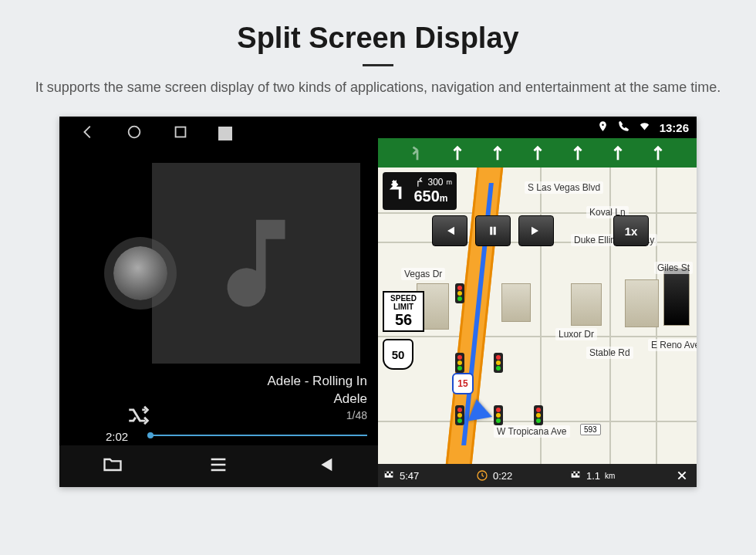  What do you see at coordinates (318, 415) in the screenshot?
I see `track-index: 1/48` at bounding box center [318, 415].